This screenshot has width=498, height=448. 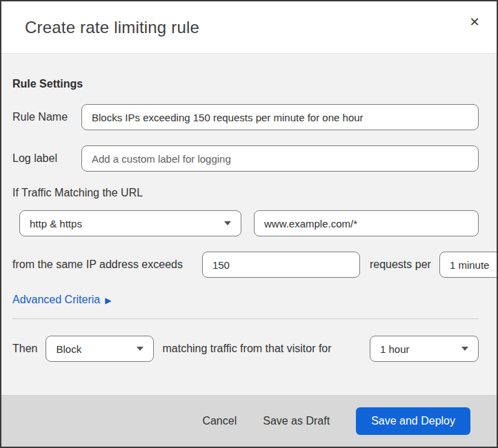 I want to click on url-pattern-input, so click(x=366, y=223).